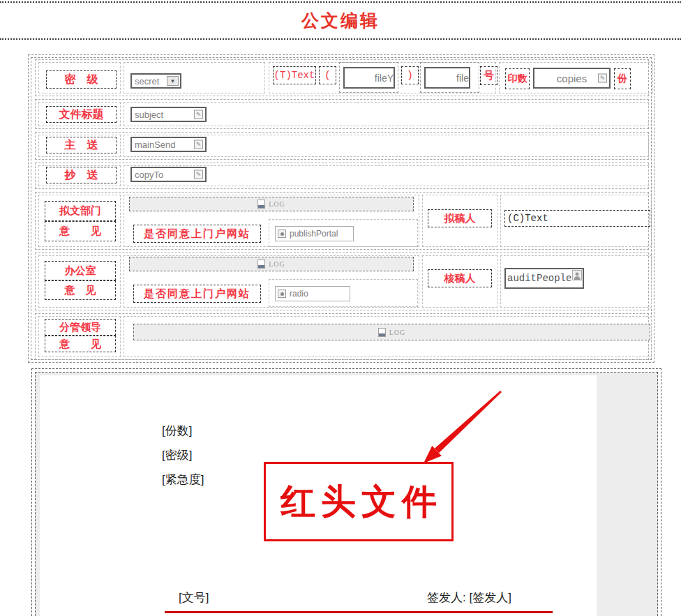 The width and height of the screenshot is (681, 616). Describe the element at coordinates (518, 79) in the screenshot. I see `print-count-label: 印数` at that location.